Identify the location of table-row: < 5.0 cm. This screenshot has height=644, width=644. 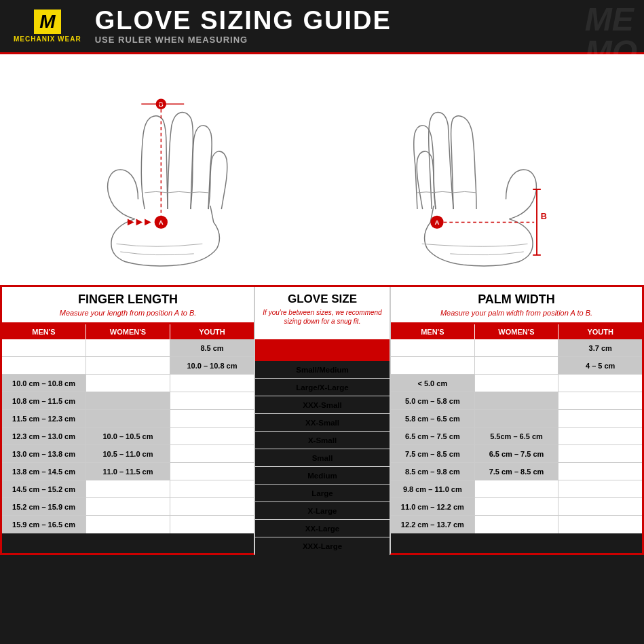
(516, 383).